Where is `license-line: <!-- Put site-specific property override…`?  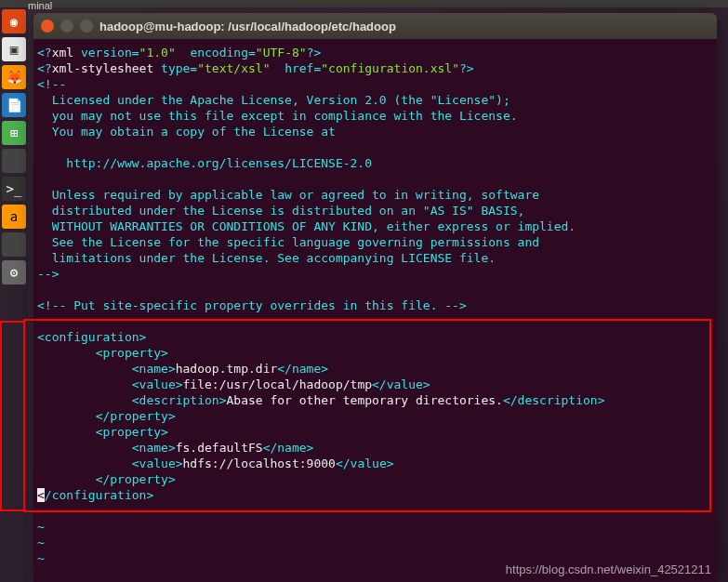
license-line: <!-- Put site-specific property override… is located at coordinates (252, 305).